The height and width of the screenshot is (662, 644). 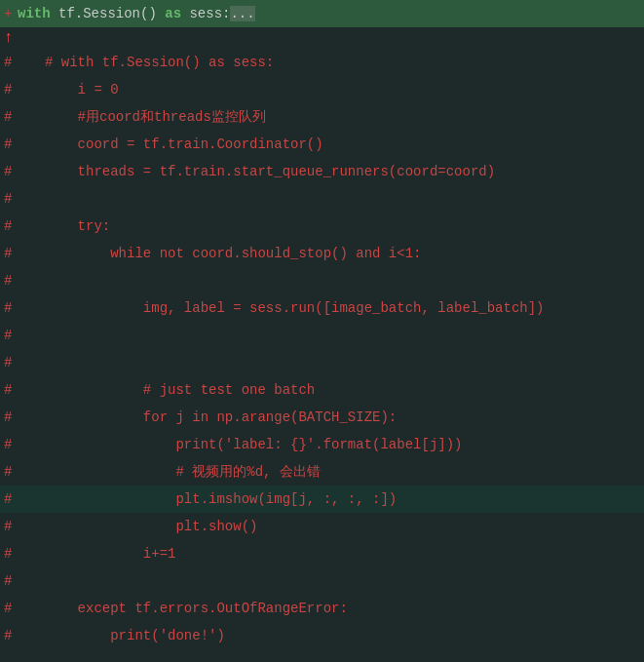 What do you see at coordinates (322, 14) in the screenshot?
I see `first-code-line: + with tf.Session() as sess:...` at bounding box center [322, 14].